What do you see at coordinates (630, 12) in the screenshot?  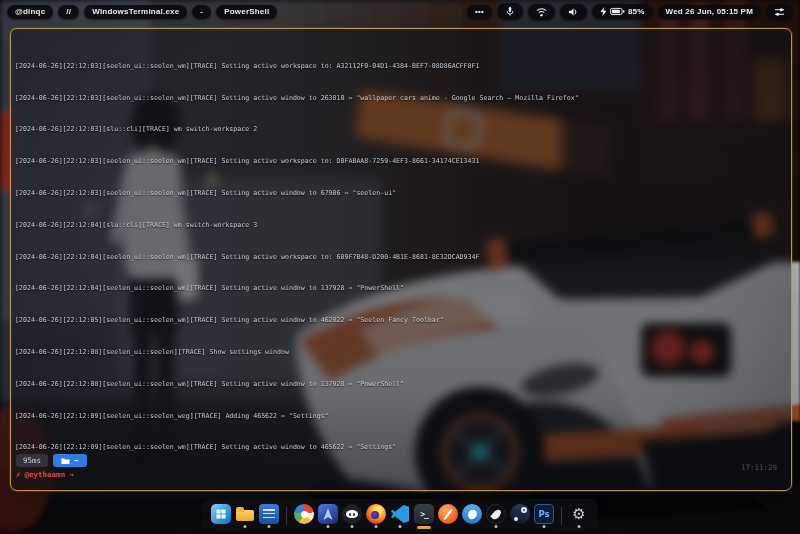 I see `system-tray: •••` at bounding box center [630, 12].